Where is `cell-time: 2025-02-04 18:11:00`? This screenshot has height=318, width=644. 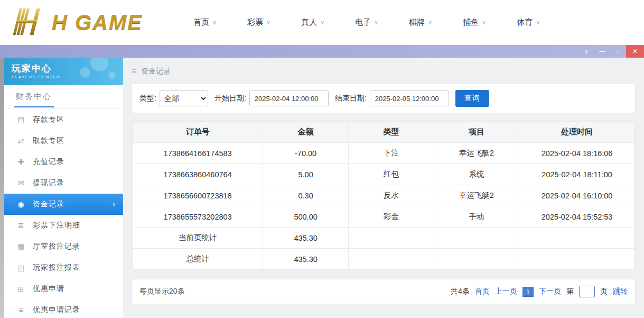 cell-time: 2025-02-04 18:11:00 is located at coordinates (577, 175).